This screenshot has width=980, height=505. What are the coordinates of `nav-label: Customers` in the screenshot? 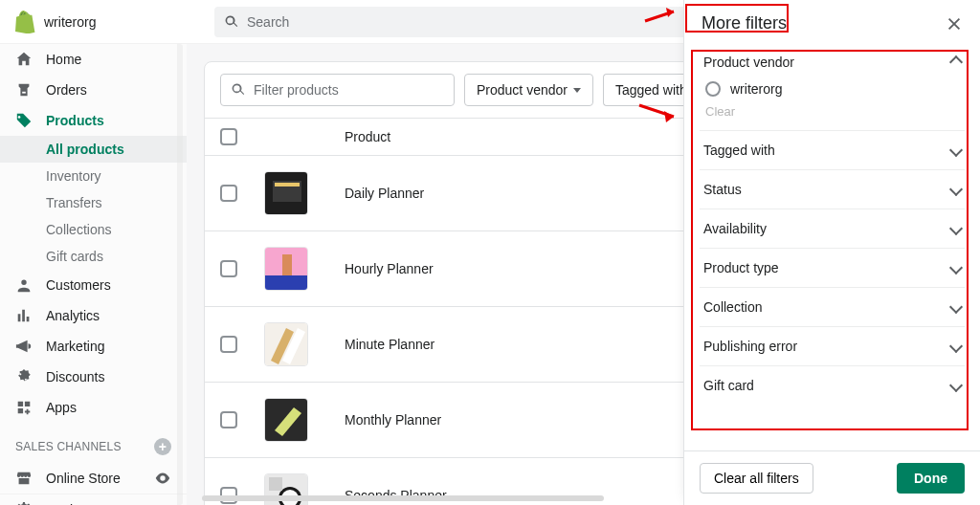 It's located at (78, 285).